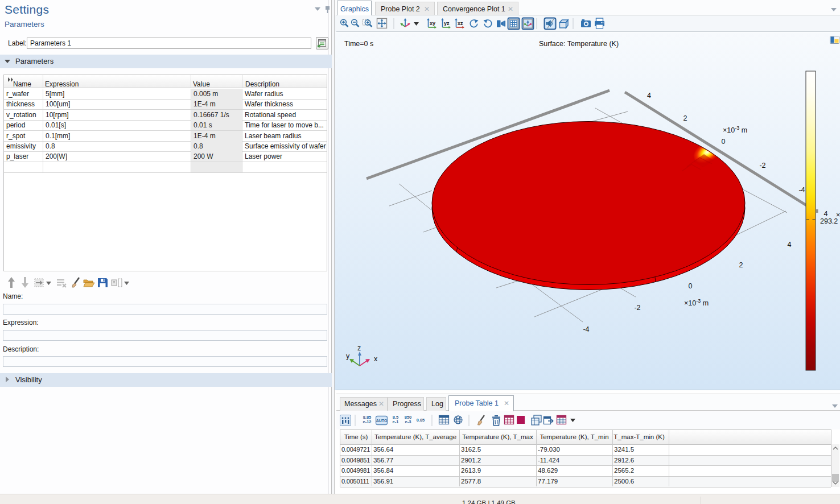 The width and height of the screenshot is (840, 504). Describe the element at coordinates (579, 44) in the screenshot. I see `svg-text: Surface: Temperature (K)` at that location.